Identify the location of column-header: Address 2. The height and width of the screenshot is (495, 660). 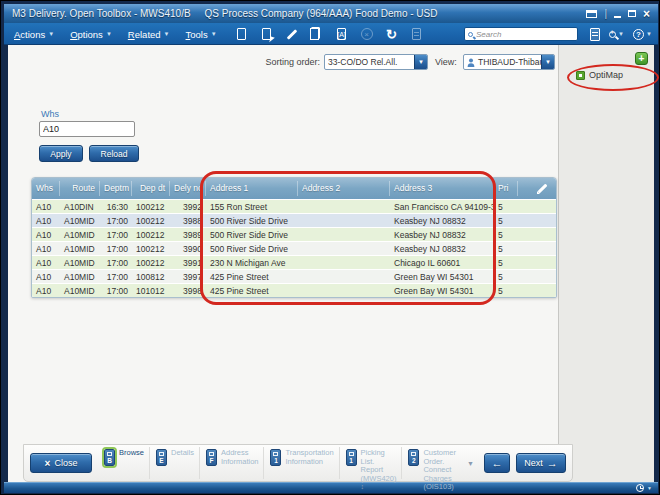
(344, 188).